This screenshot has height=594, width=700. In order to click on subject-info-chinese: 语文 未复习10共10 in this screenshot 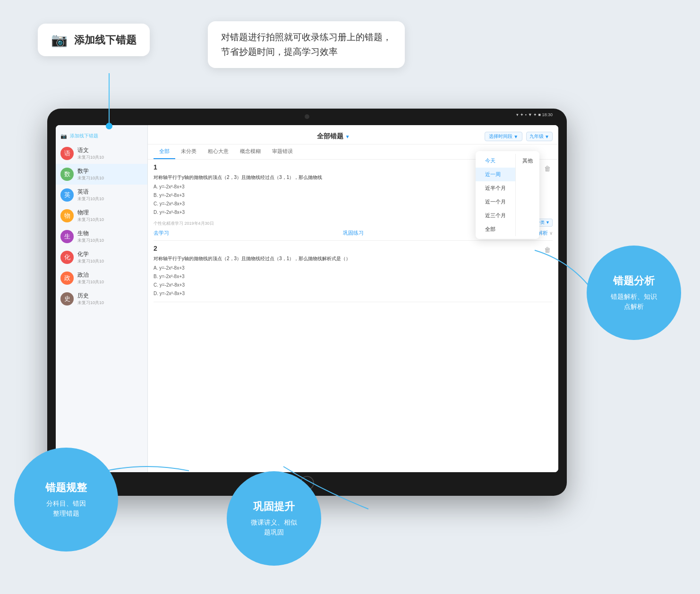, I will do `click(110, 153)`.